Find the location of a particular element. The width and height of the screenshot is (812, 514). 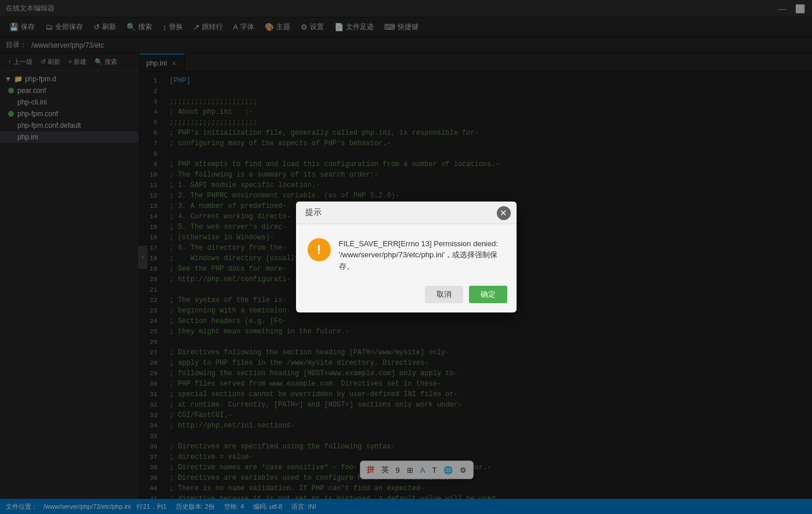

modal-body: ! FILE_SAVE_ERR[Errno 13] Permission den… is located at coordinates (406, 253).